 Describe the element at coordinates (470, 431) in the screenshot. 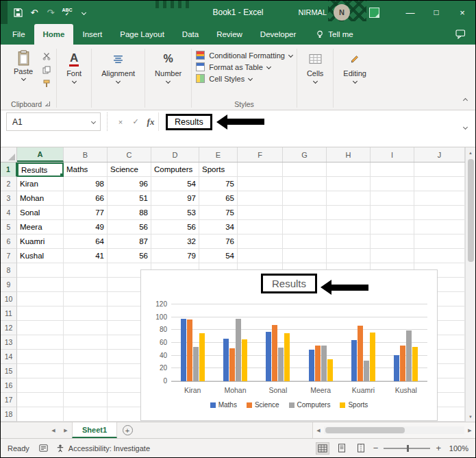

I see `scroll-right-icon: ▶` at that location.